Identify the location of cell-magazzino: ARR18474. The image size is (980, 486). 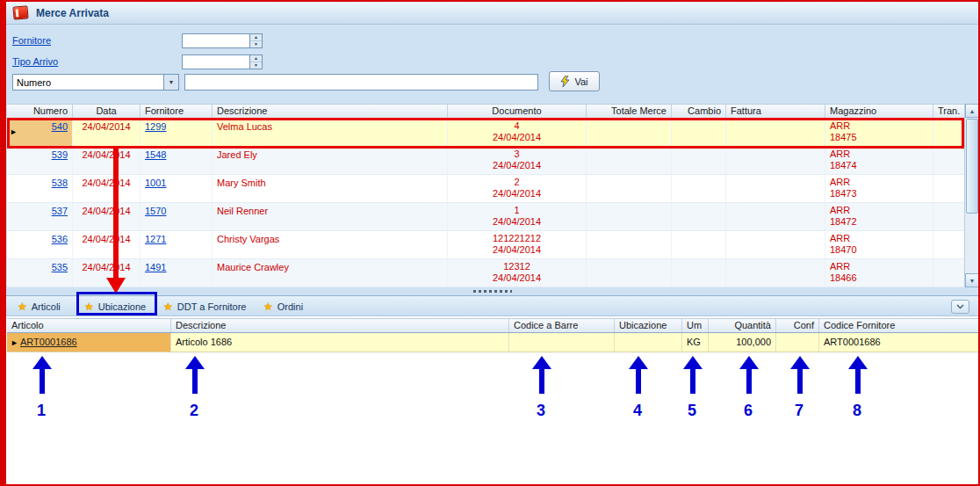
(880, 160).